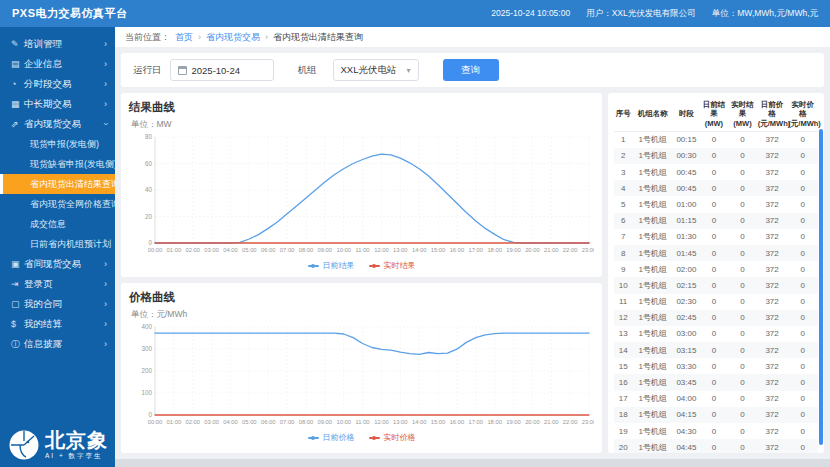 Image resolution: width=830 pixels, height=467 pixels. I want to click on table-scrollbar, so click(821, 287).